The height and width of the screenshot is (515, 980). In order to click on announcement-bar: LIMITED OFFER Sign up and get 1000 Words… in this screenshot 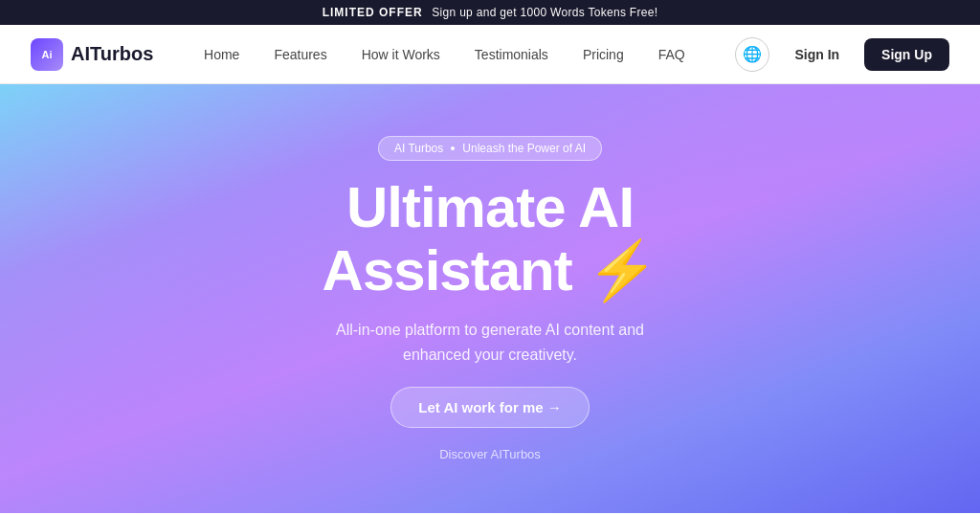, I will do `click(490, 12)`.